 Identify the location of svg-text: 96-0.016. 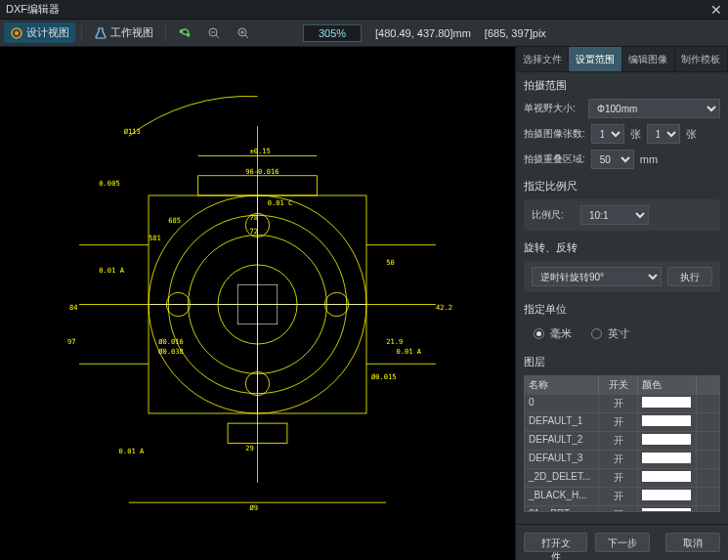
(262, 172).